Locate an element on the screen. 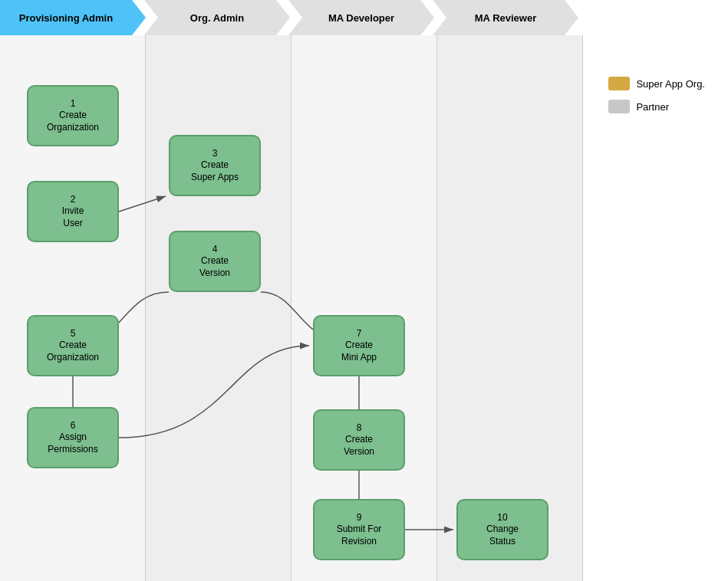 Image resolution: width=728 pixels, height=581 pixels. reviewer-label: MA Reviewer is located at coordinates (506, 18).